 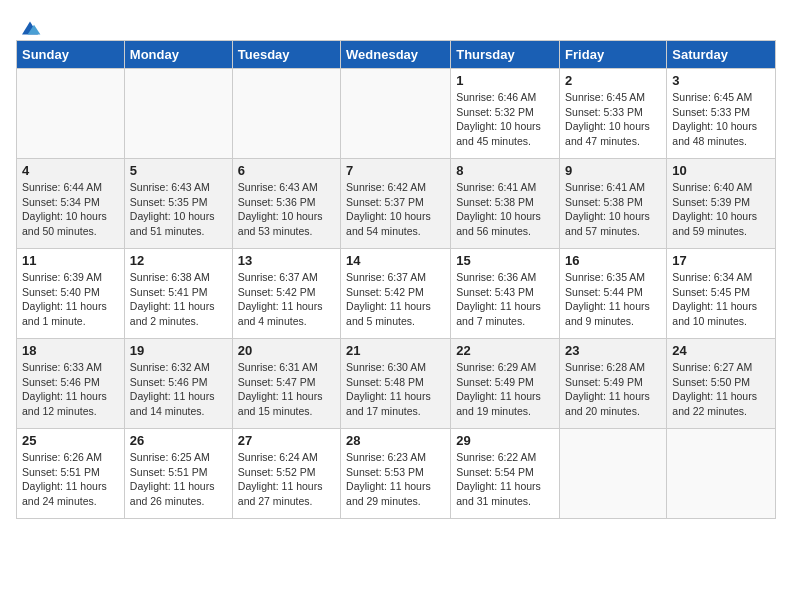 What do you see at coordinates (721, 210) in the screenshot?
I see `day-info: Sunrise: 6:40 AM Sunset: 5:39 PM Dayligh…` at bounding box center [721, 210].